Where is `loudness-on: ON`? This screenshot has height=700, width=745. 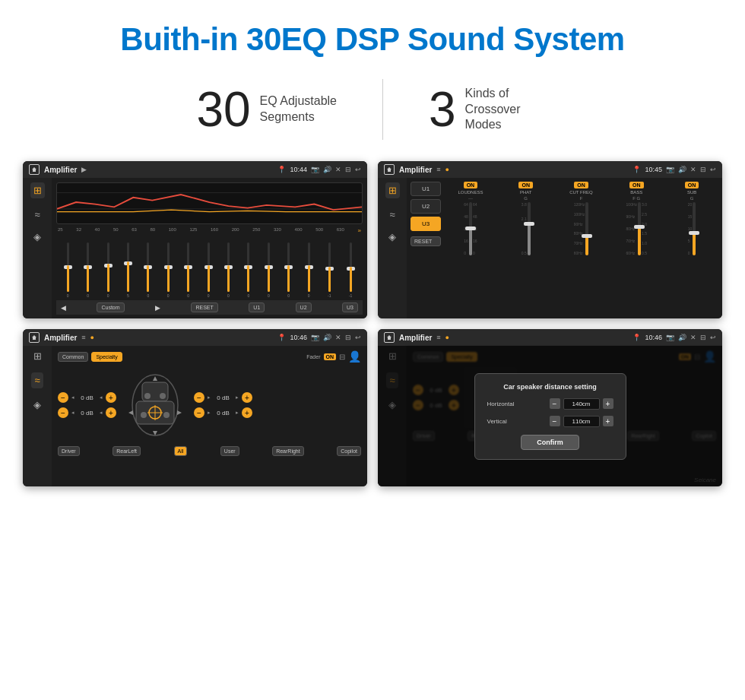 loudness-on: ON is located at coordinates (471, 185).